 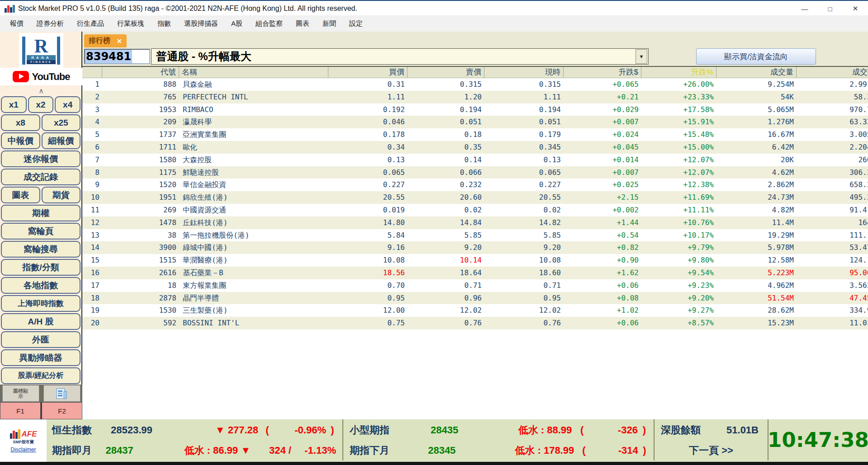 What do you see at coordinates (475, 323) in the screenshot?
I see `table-row: 20592BOSSINI INT'L0.750.760.76+0.06+8.57…` at bounding box center [475, 323].